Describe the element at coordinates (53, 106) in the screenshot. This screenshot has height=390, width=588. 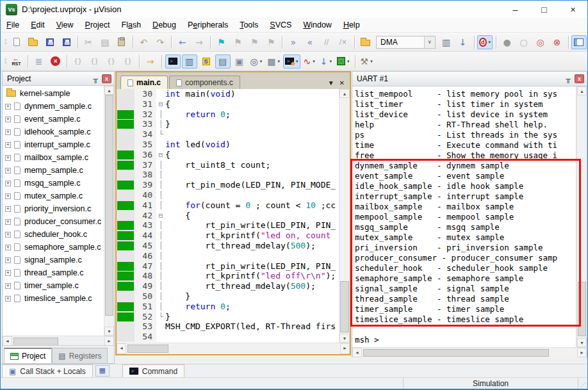
I see `tree-item: +dynmem_sample.c` at that location.